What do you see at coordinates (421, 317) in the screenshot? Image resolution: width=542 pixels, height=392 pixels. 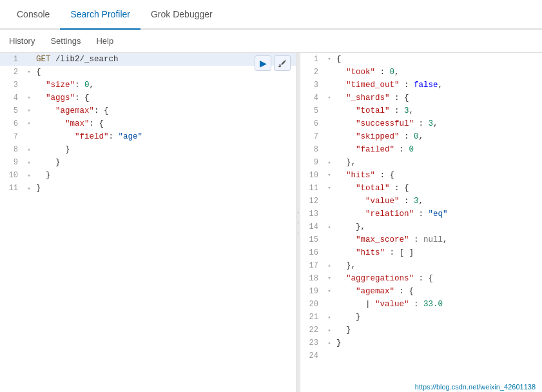 I see `response-line: 21▴ }` at bounding box center [421, 317].